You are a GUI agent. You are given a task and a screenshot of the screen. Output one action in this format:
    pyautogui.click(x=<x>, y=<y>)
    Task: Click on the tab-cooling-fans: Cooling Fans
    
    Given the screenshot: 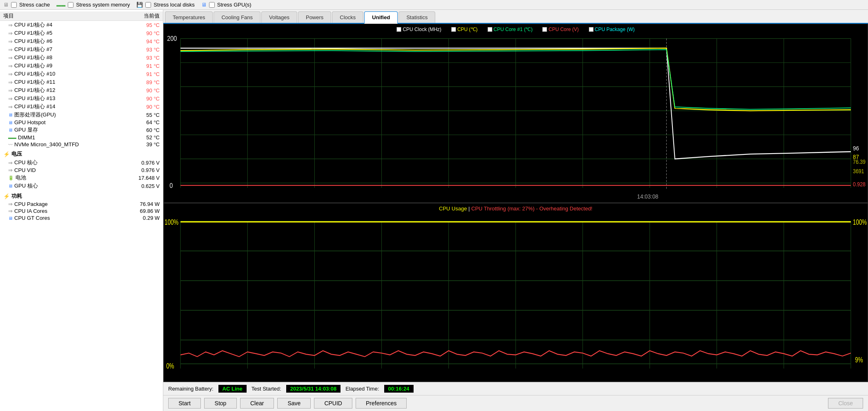 What is the action you would take?
    pyautogui.click(x=237, y=17)
    